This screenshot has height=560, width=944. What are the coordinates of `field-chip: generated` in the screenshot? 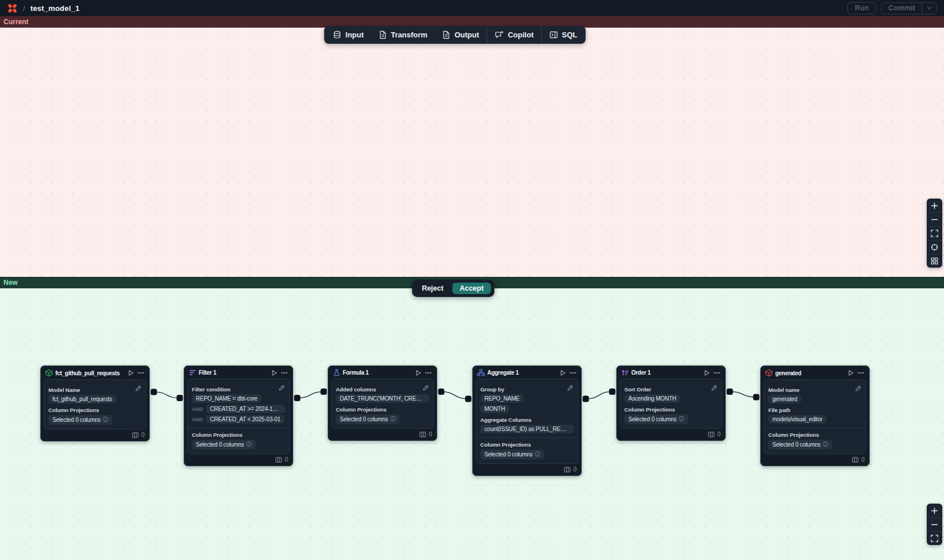 It's located at (784, 399).